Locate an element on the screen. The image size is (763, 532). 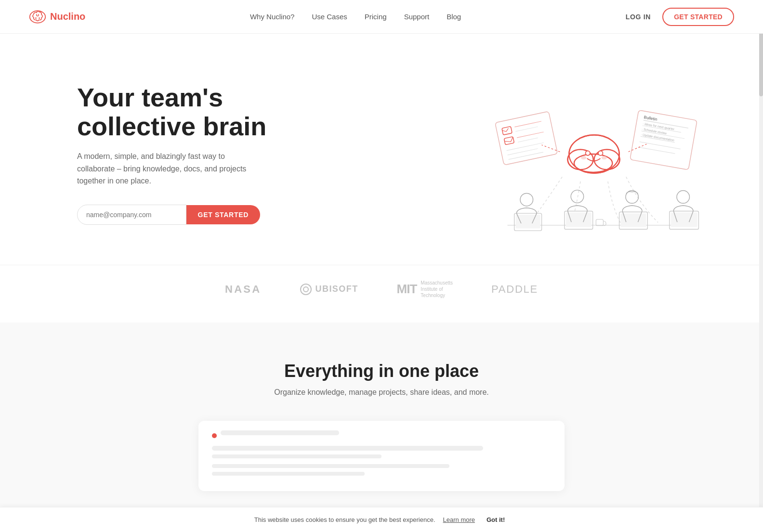
hero-form: GET STARTED is located at coordinates (169, 215).